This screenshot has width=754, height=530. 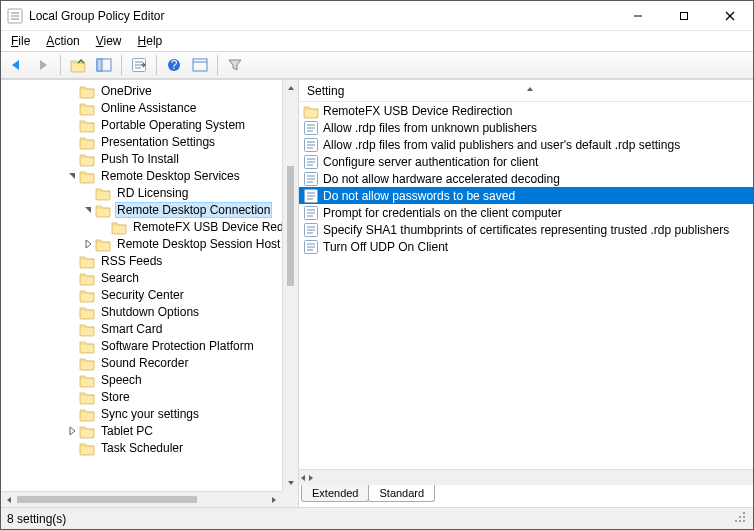 I want to click on tree-item-label: Software Protection Platform, so click(x=178, y=346).